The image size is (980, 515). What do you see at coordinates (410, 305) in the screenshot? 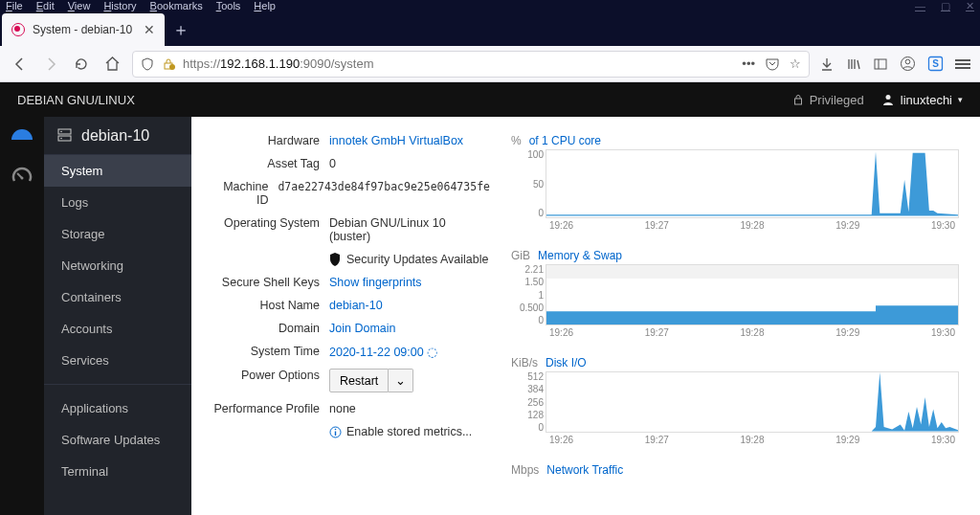
I see `hostname-link: debian-10` at bounding box center [410, 305].